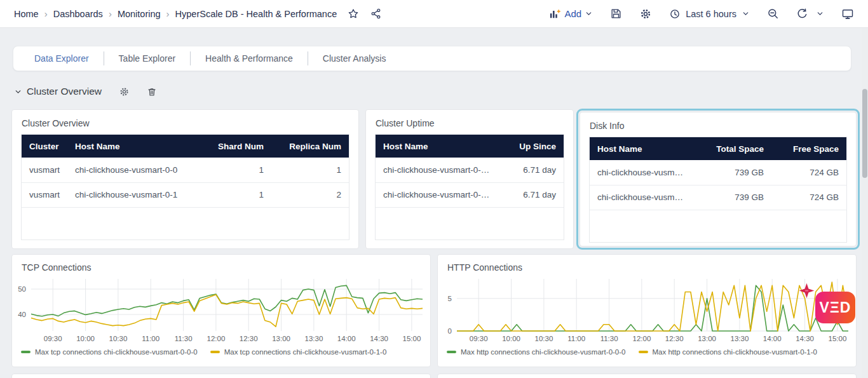  I want to click on top-nav-bar: Home›Dashboards›Monitoring›HyperScale DB…, so click(434, 14).